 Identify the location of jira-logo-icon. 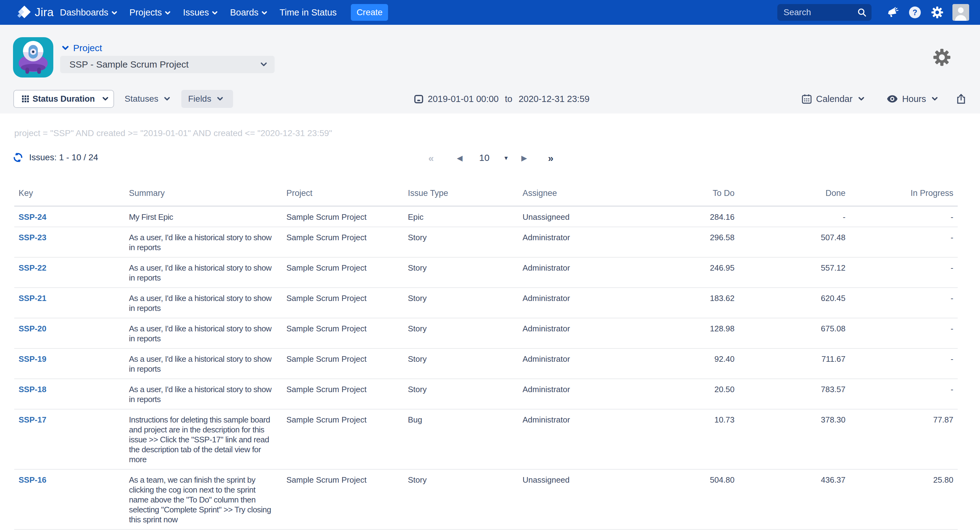
(24, 12).